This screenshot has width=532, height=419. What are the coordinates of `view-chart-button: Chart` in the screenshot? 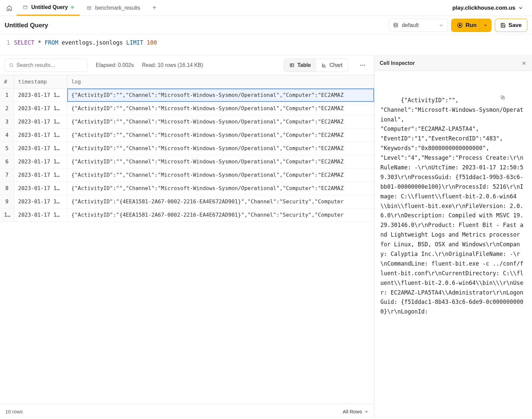 It's located at (332, 65).